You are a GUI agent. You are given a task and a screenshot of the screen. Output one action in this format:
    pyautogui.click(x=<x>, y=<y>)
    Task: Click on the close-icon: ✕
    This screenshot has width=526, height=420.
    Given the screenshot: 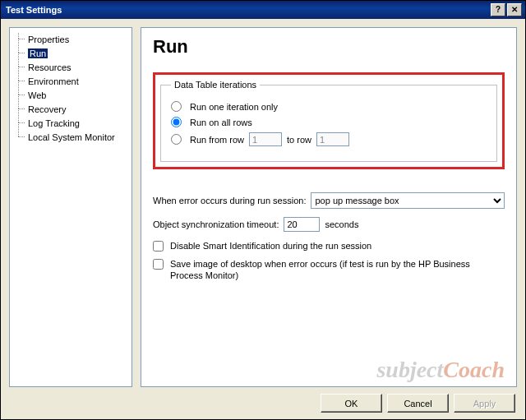 What is the action you would take?
    pyautogui.click(x=514, y=10)
    